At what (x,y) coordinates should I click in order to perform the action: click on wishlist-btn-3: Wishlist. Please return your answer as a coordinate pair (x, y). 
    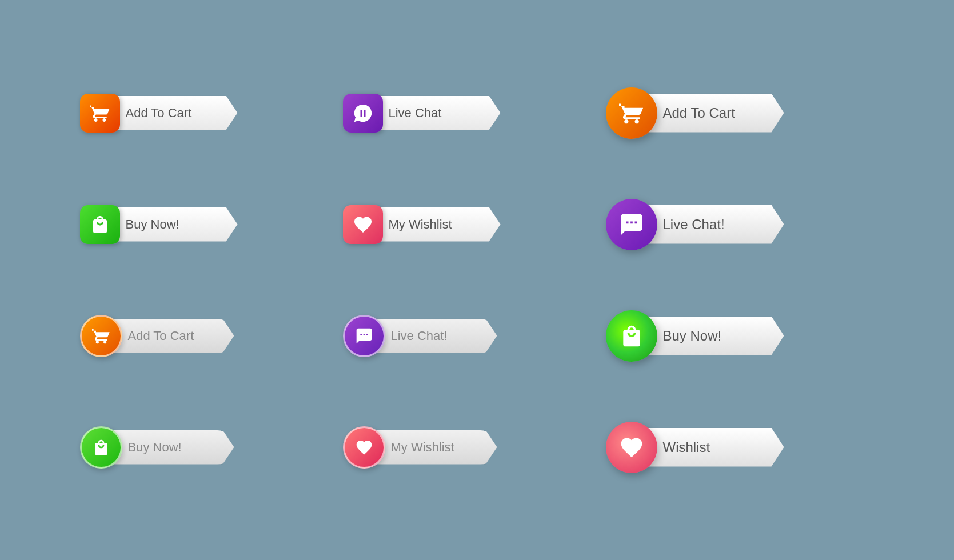
    Looking at the image, I should click on (714, 447).